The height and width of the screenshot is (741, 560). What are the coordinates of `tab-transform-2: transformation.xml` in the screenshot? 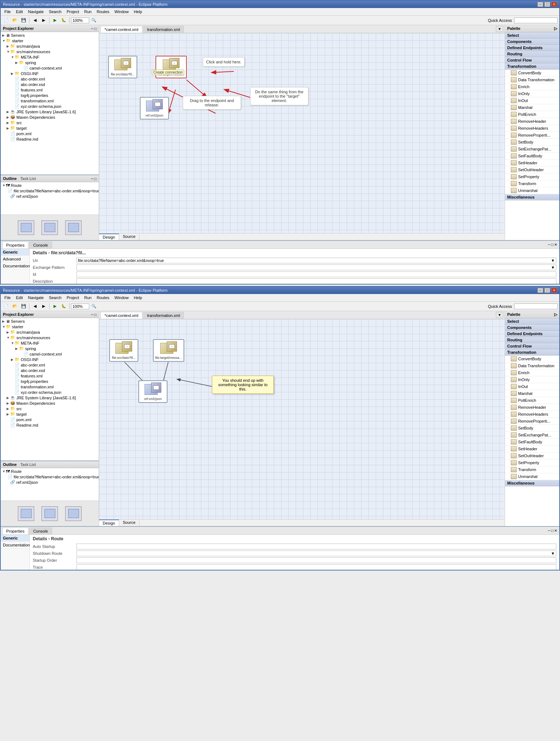 It's located at (163, 315).